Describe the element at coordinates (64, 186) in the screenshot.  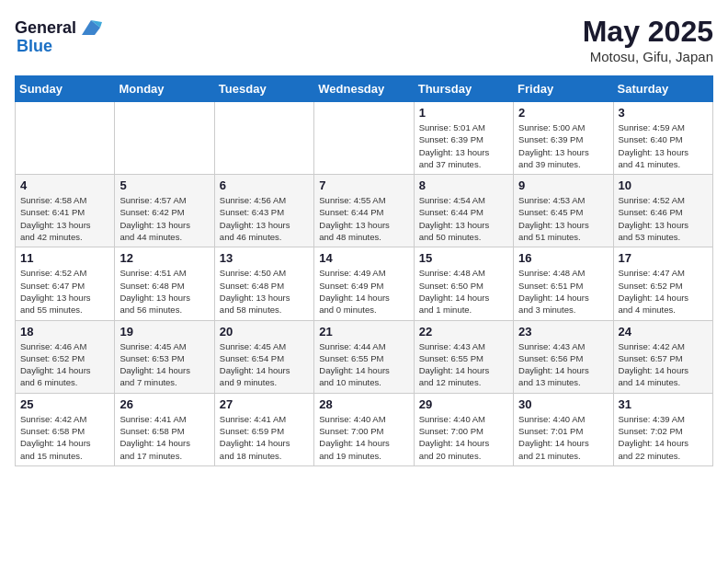
I see `day-number: 4` at that location.